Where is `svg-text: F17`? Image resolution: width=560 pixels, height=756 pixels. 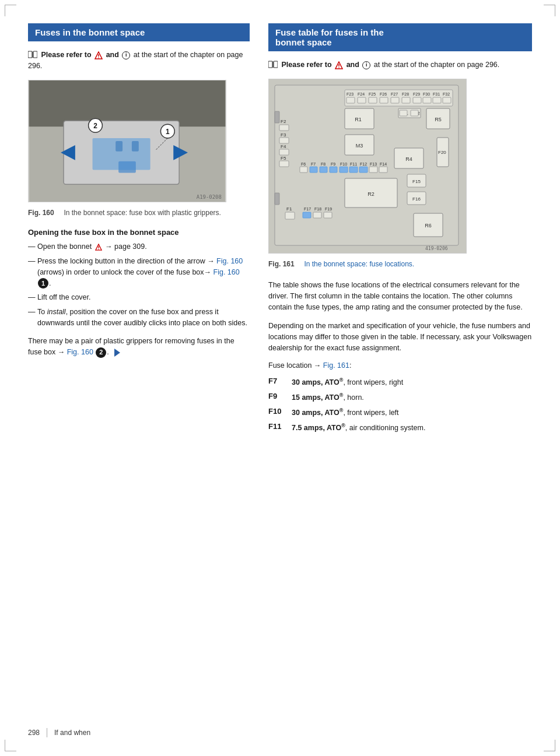
svg-text: F17 is located at coordinates (307, 209).